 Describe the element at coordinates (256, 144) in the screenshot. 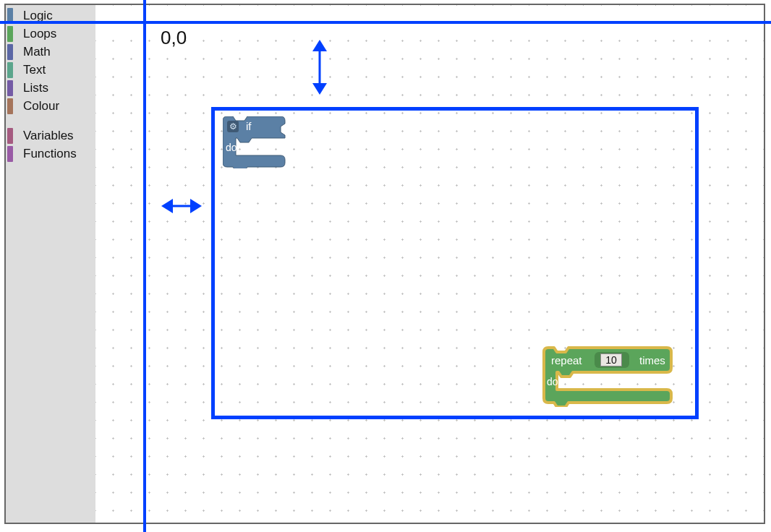

I see `block-if: ⚙ if do` at that location.